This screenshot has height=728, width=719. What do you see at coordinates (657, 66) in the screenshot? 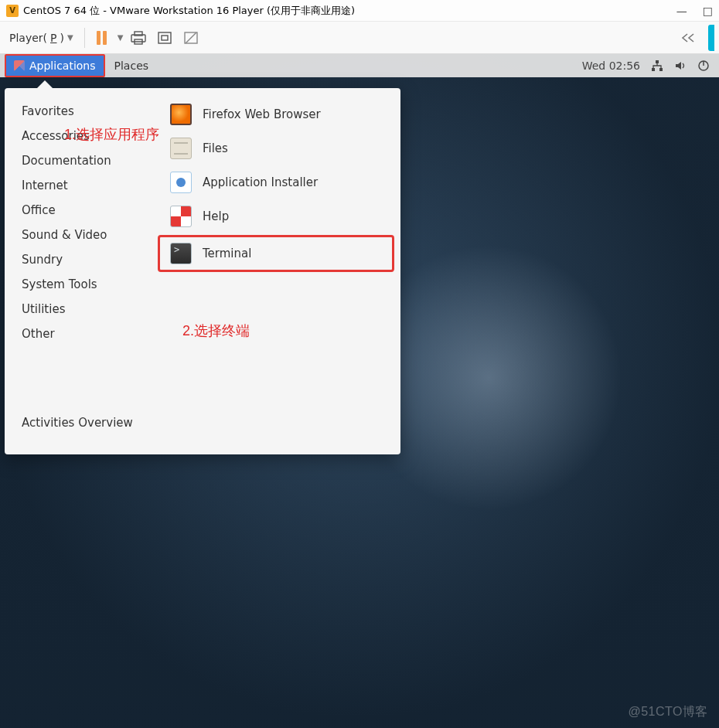
I see `network-icon` at bounding box center [657, 66].